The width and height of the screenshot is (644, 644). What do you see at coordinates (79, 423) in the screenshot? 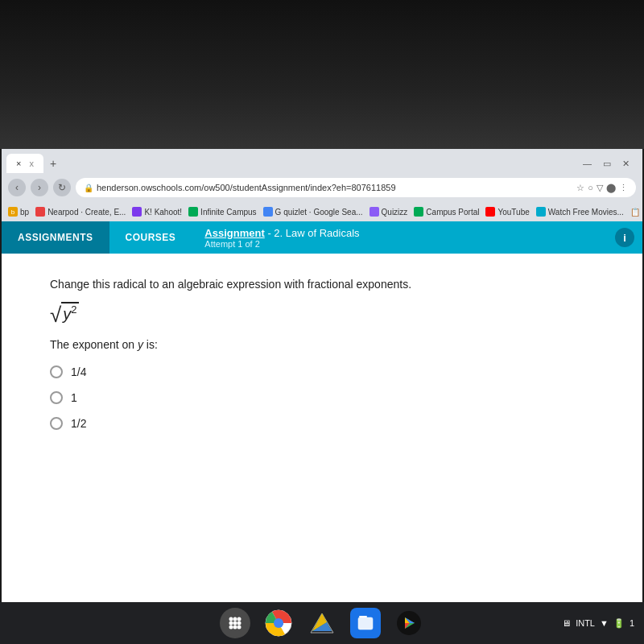
I see `option-label-3: 1/2` at bounding box center [79, 423].